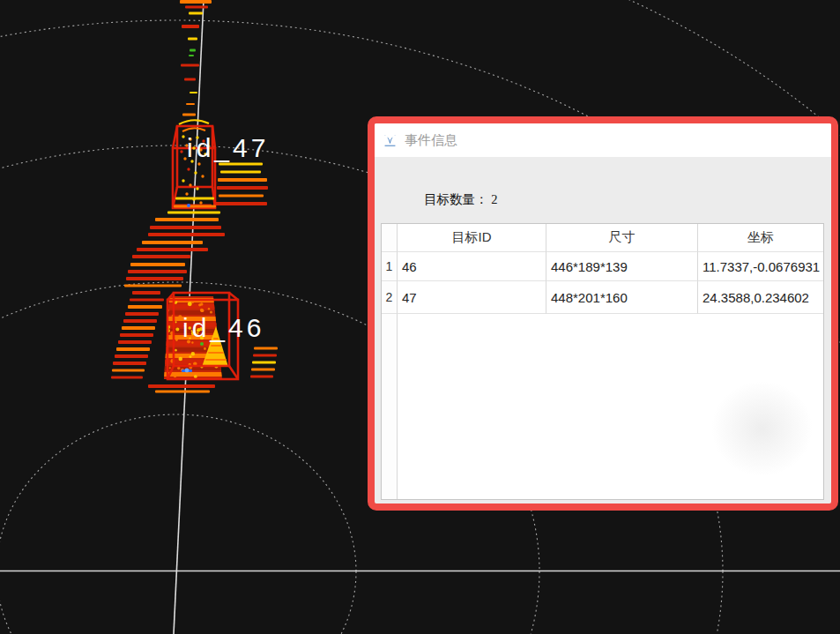  I want to click on cell-coord: 24.3588,0.234602, so click(761, 298).